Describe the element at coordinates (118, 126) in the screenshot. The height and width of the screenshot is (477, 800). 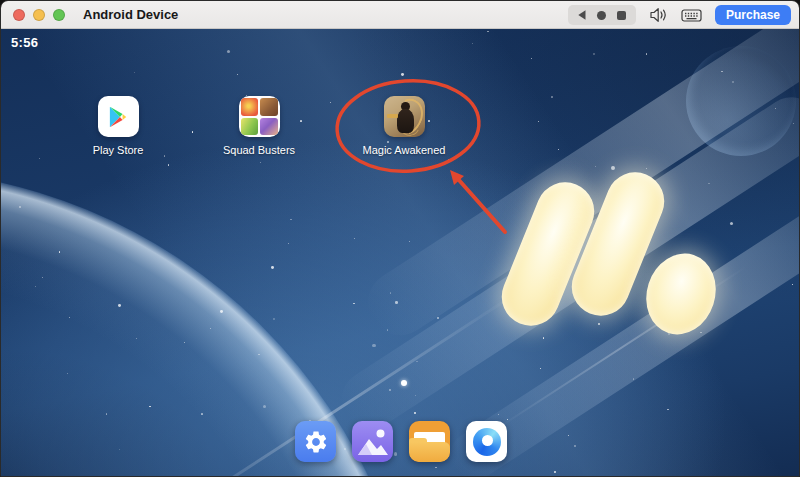
I see `app-play-store: Play Store` at that location.